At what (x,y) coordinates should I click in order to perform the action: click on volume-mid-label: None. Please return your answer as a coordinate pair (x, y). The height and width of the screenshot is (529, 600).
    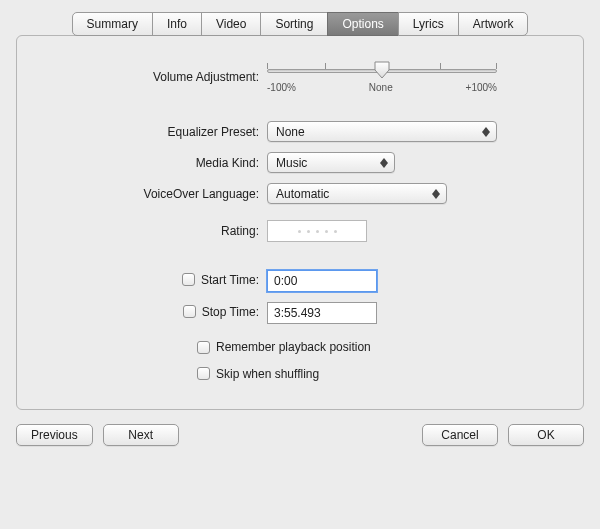
    Looking at the image, I should click on (381, 88).